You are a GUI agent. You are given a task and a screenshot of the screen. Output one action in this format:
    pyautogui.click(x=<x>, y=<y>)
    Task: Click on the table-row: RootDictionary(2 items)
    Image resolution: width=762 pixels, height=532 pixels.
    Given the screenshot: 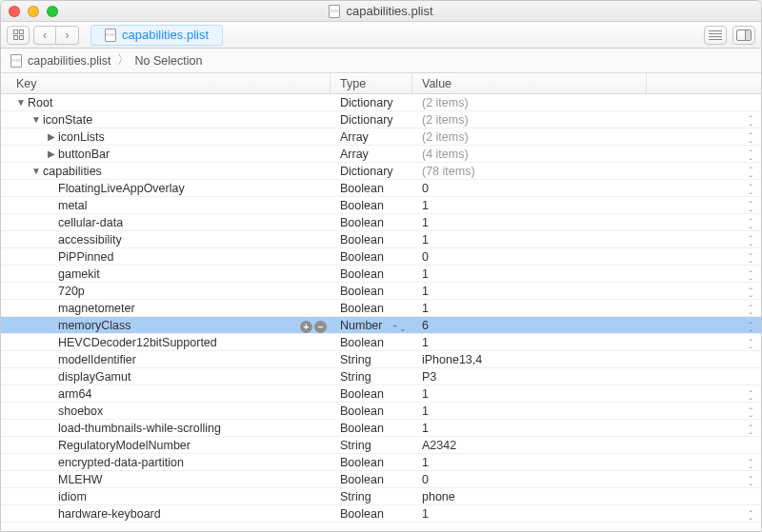 What is the action you would take?
    pyautogui.click(x=381, y=103)
    